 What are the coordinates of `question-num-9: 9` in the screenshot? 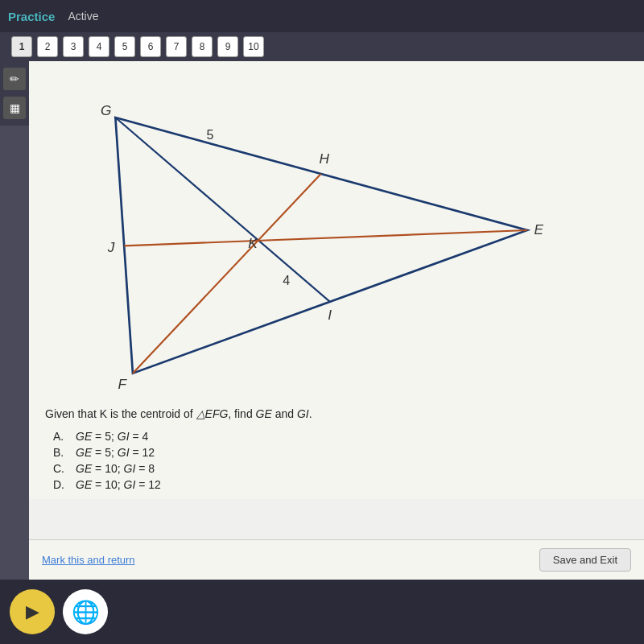 It's located at (228, 47).